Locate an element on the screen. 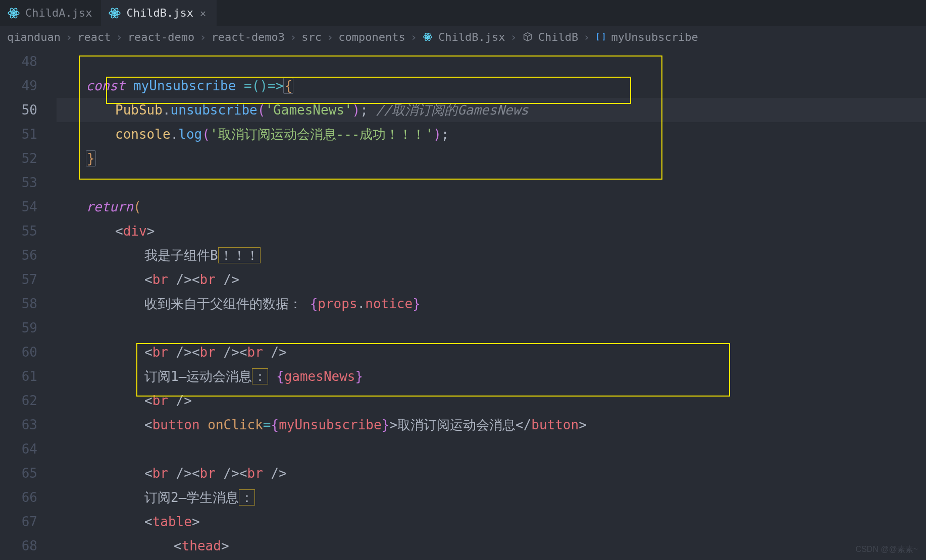 This screenshot has width=926, height=560. watermark: CSDN @@素素~ is located at coordinates (887, 550).